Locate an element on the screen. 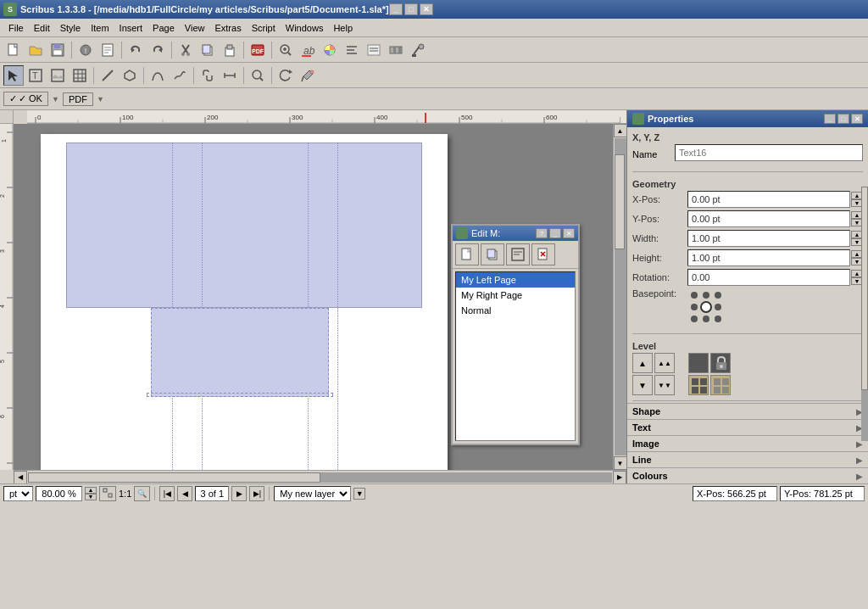  text-frame-tool-button: T is located at coordinates (36, 75).